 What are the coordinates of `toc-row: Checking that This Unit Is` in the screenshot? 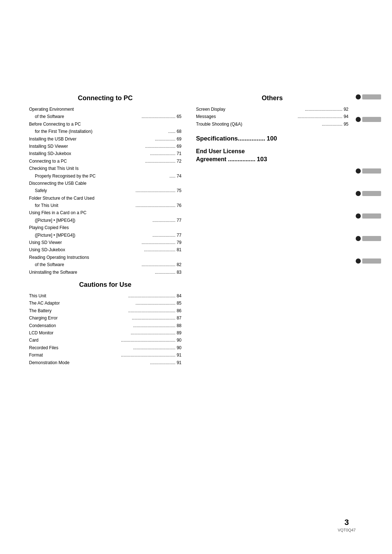 It's located at (105, 168).